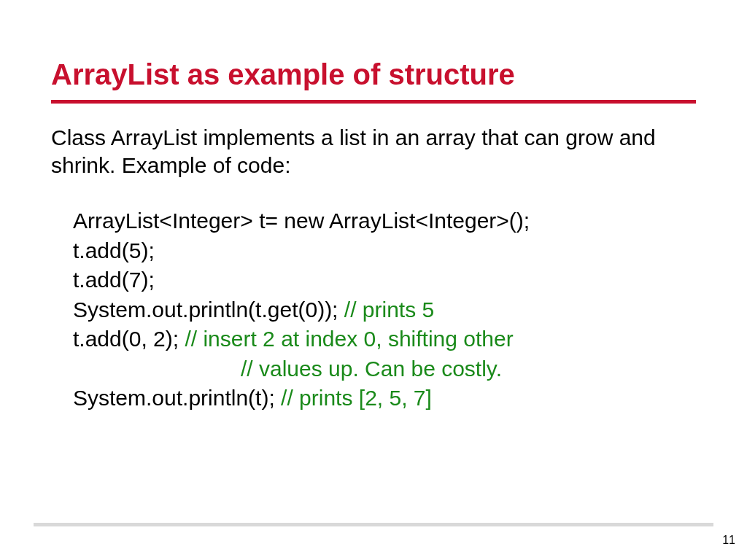  What do you see at coordinates (729, 540) in the screenshot?
I see `page-number: 11` at bounding box center [729, 540].